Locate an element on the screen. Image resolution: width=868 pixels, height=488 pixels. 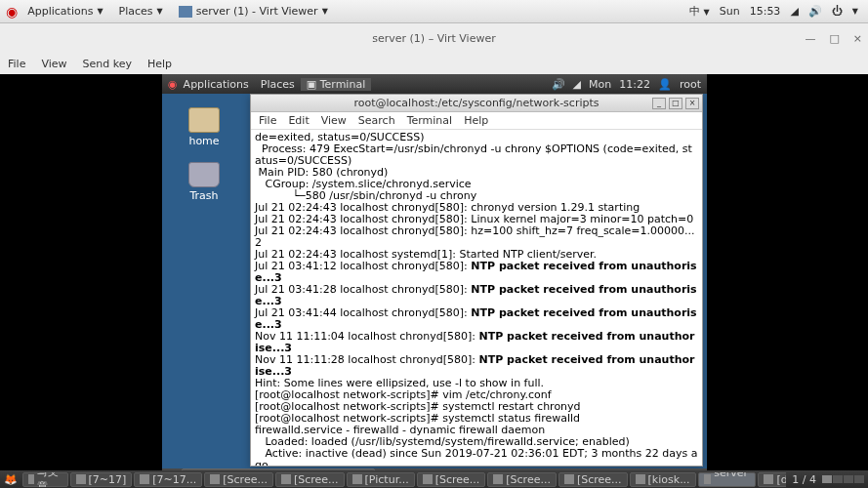
guest-activities-icon: ◉ is located at coordinates (173, 84).